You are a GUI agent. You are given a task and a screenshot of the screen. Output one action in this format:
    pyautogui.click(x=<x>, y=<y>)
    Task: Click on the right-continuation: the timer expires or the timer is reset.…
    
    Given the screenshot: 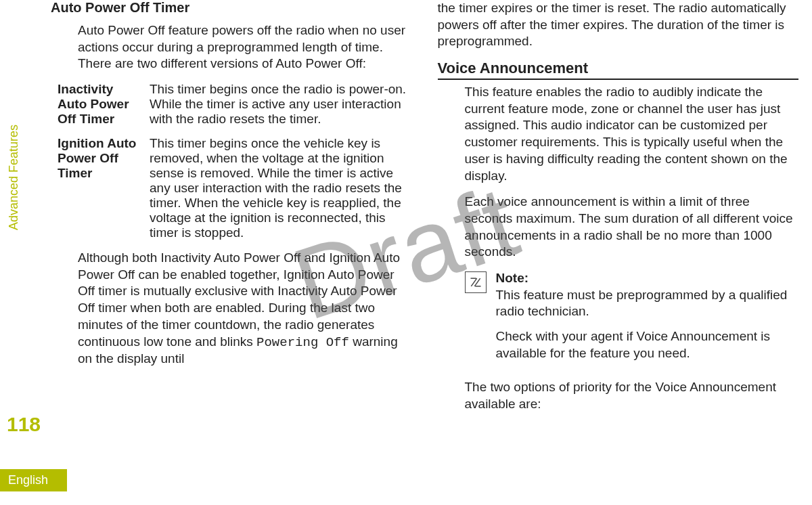 What is the action you would take?
    pyautogui.click(x=618, y=25)
    